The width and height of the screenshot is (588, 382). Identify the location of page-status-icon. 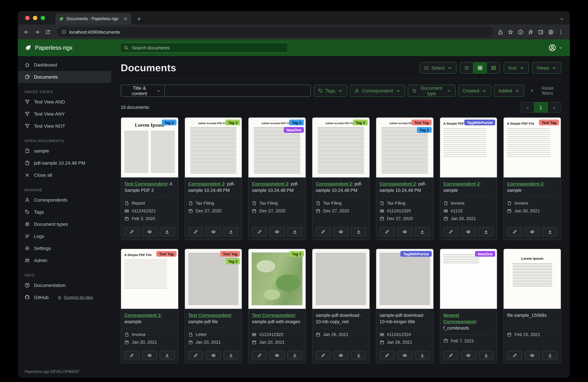
(521, 32).